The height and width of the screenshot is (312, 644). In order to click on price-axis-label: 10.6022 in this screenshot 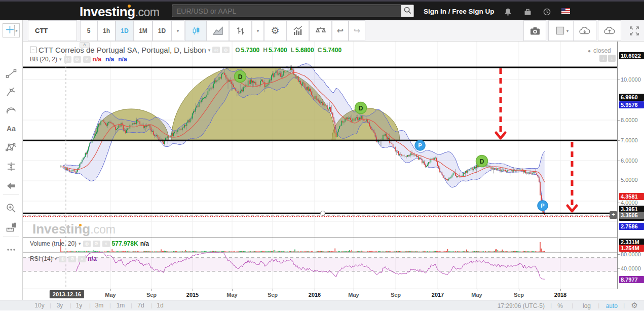, I will do `click(631, 56)`.